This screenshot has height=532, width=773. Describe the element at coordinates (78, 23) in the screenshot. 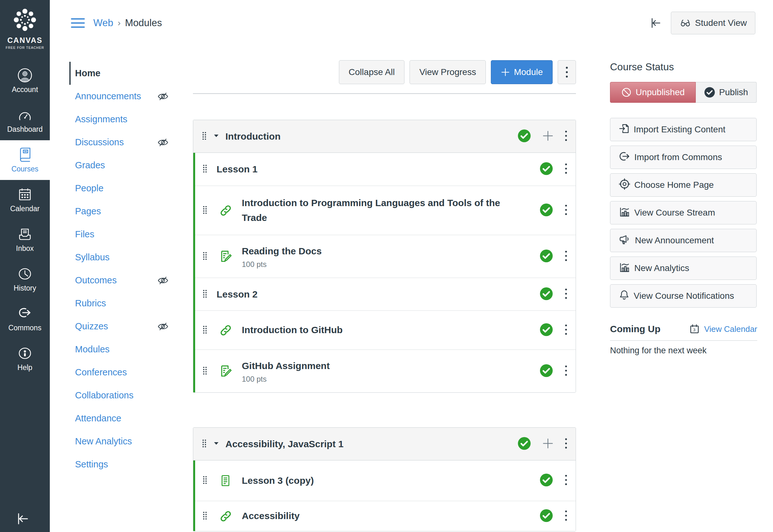

I see `hamburger-menu-icon` at that location.